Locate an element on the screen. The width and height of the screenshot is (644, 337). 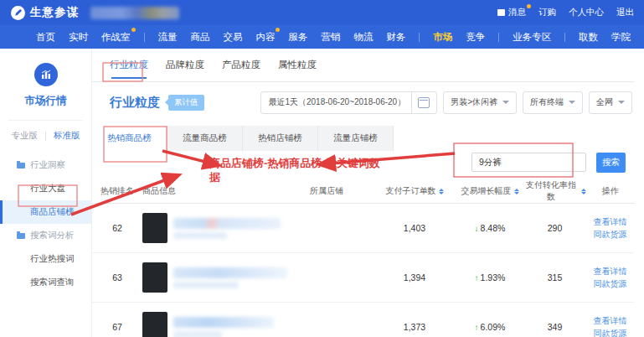
nav-content: 内容 is located at coordinates (265, 37).